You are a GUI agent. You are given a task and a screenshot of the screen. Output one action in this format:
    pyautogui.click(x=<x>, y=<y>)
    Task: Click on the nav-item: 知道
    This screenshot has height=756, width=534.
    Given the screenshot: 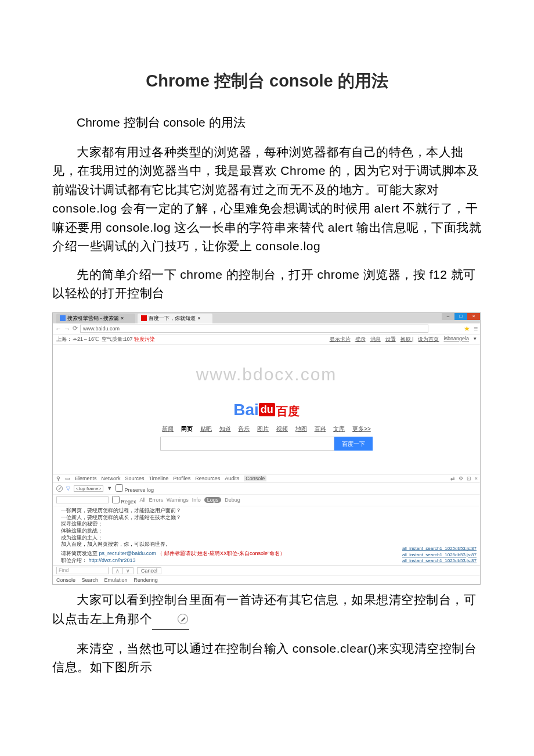 What is the action you would take?
    pyautogui.click(x=225, y=429)
    